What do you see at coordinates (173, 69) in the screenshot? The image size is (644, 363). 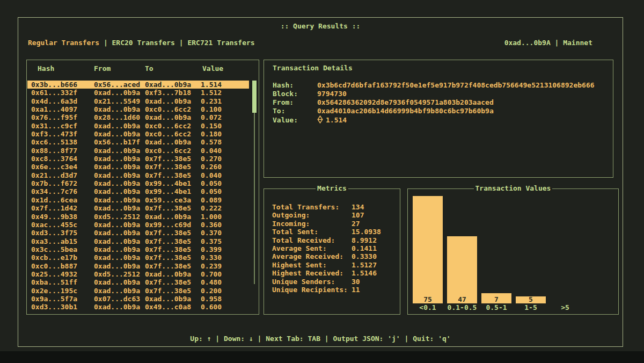 I see `column-header-to: To` at bounding box center [173, 69].